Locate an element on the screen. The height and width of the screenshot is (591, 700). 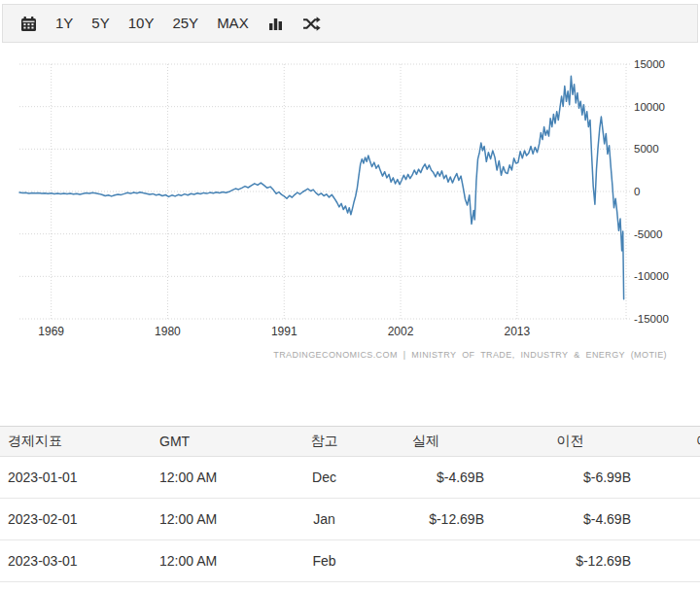
y-axis-tick-label: -15000 is located at coordinates (651, 319).